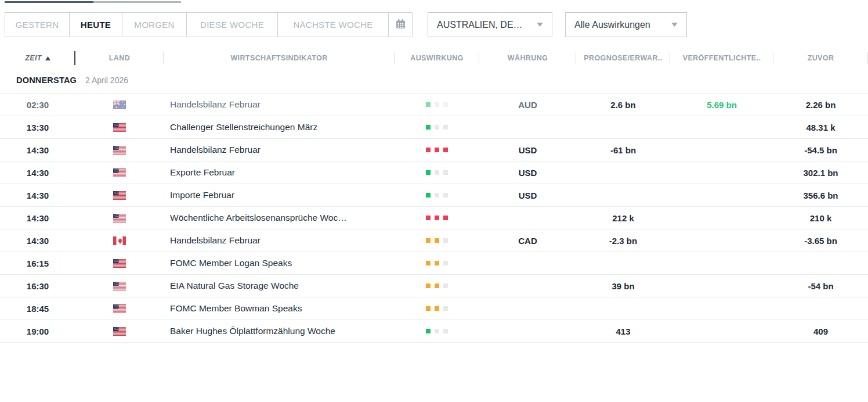 The height and width of the screenshot is (402, 868). Describe the element at coordinates (38, 58) in the screenshot. I see `column-header-zeit: ZEIT` at that location.